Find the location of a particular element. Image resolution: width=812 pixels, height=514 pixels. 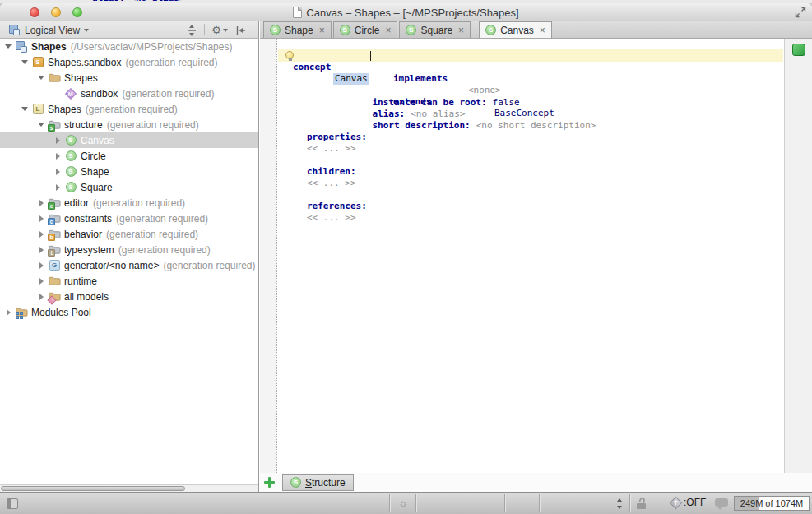

concept-icon: S is located at coordinates (296, 482).